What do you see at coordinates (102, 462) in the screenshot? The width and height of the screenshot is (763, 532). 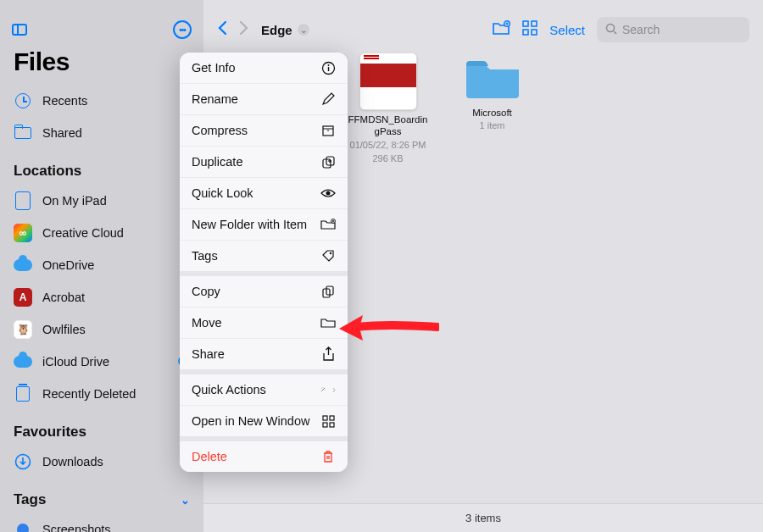 I see `sidebar-item-downloads: Downloads` at bounding box center [102, 462].